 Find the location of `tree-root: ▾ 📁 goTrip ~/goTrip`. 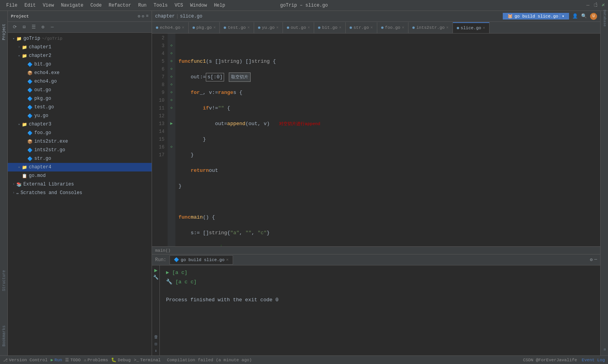

tree-root: ▾ 📁 goTrip ~/goTrip is located at coordinates (80, 39).